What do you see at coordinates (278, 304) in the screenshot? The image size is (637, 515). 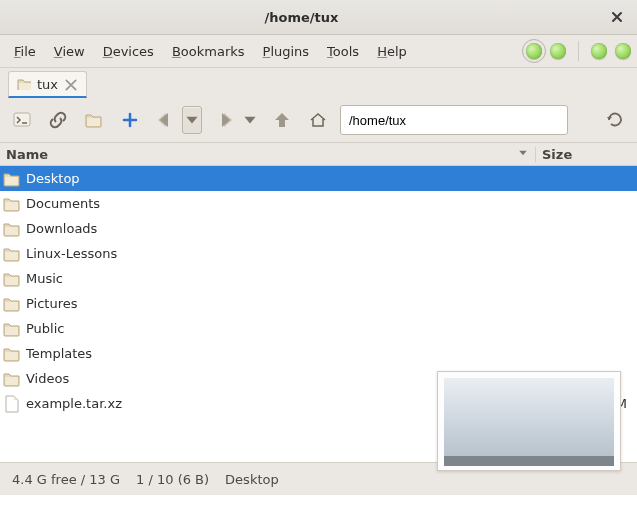 I see `file-name: Pictures` at bounding box center [278, 304].